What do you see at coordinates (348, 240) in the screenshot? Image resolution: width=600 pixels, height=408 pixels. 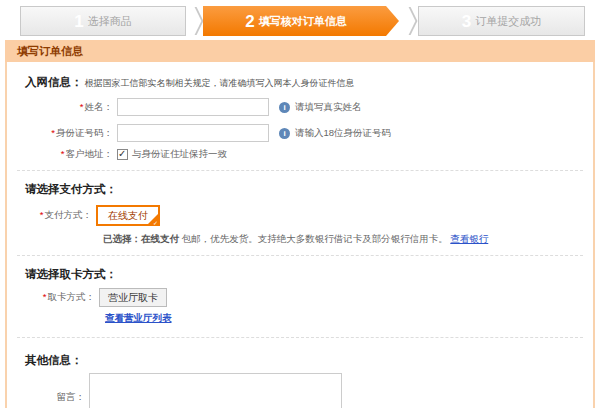 I see `payment-selected-info: 已选择：在线支付 包邮，优先发货。支持绝大多数银行借记卡及部分银行信用卡。 查看…` at bounding box center [348, 240].